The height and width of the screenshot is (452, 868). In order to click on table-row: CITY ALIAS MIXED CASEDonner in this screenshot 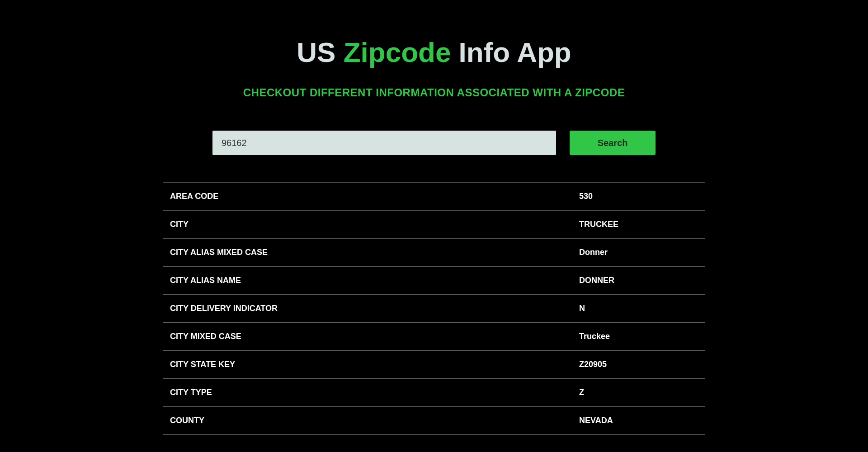, I will do `click(434, 252)`.